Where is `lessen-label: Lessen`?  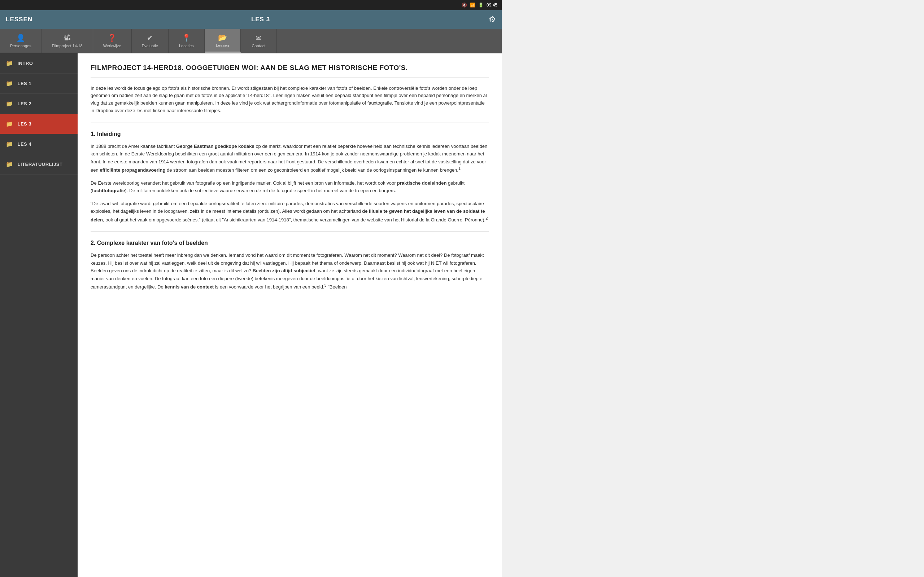 lessen-label: Lessen is located at coordinates (222, 45).